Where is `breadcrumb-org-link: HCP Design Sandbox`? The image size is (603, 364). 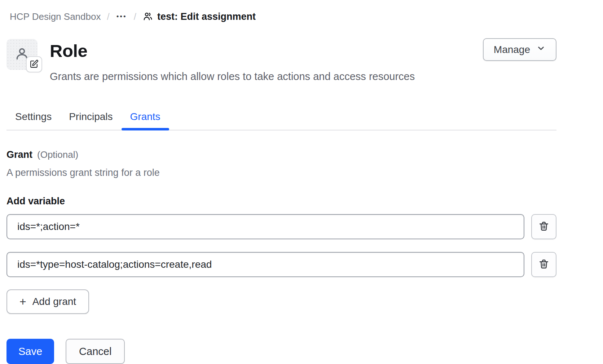
breadcrumb-org-link: HCP Design Sandbox is located at coordinates (55, 17).